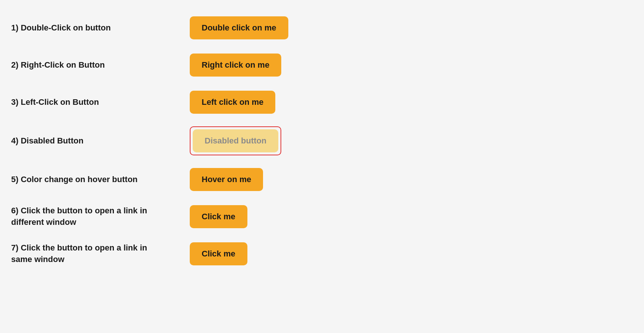  I want to click on btn-area-open-different: Click me, so click(219, 217).